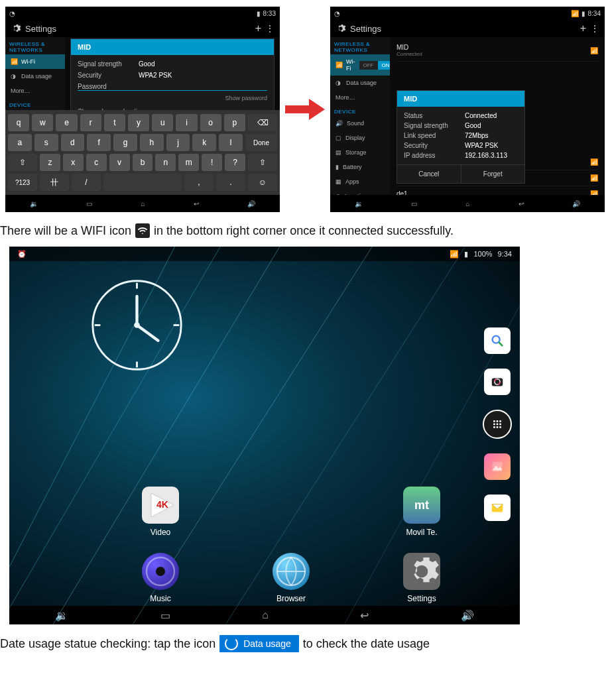  Describe the element at coordinates (497, 508) in the screenshot. I see `dock-mail-icon` at that location.